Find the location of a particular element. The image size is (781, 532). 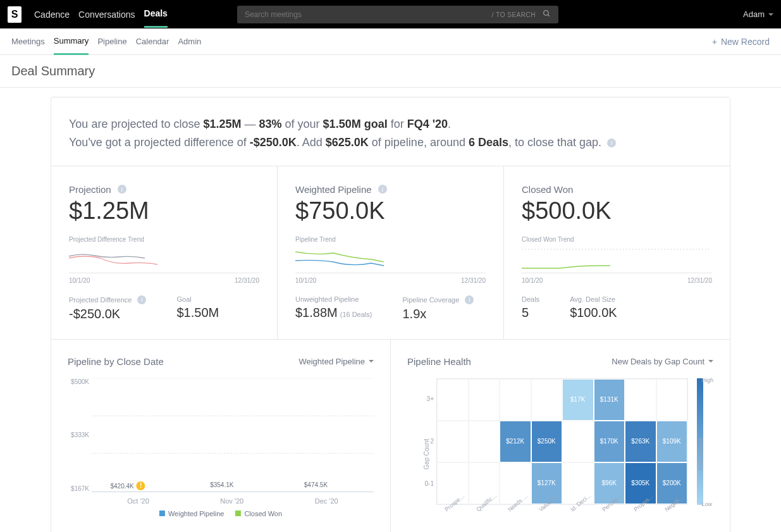

heat-cell: $212K is located at coordinates (515, 442).